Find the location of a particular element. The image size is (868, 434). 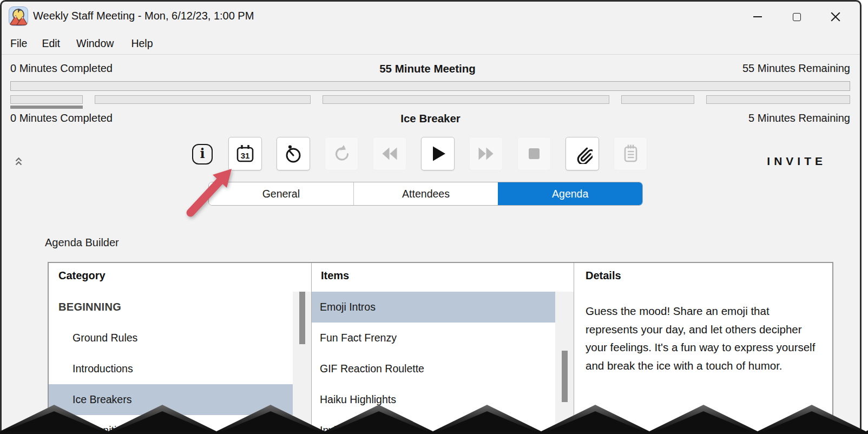

title-bar: Weekly Staff Meeting - Mon, 6/12/23, 1:0… is located at coordinates (431, 17).